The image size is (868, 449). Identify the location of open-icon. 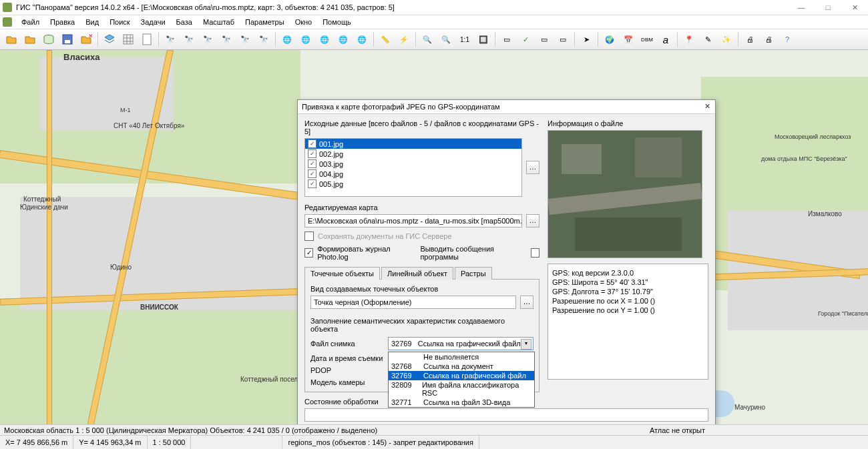
(11, 39).